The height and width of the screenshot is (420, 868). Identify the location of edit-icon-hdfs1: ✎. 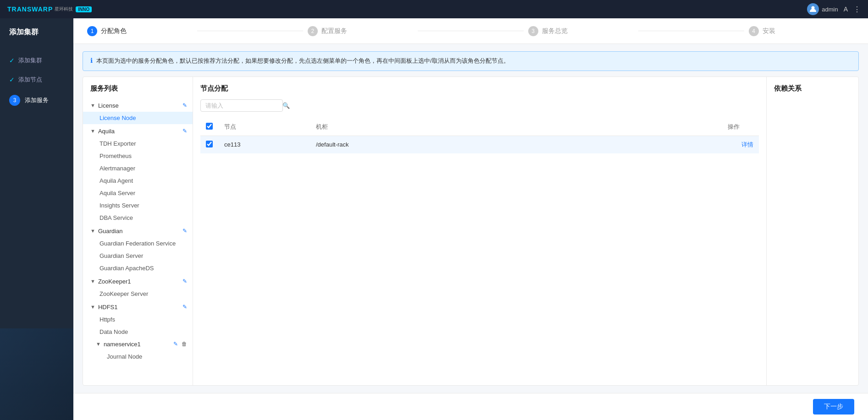
(185, 307).